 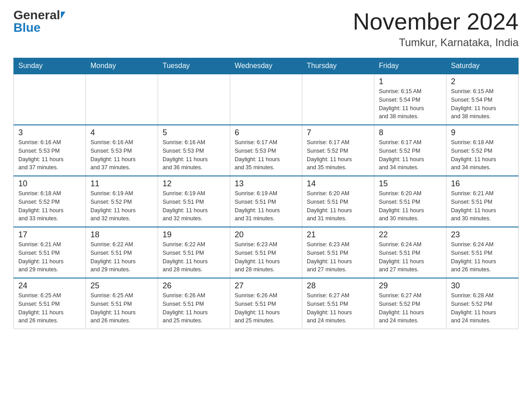 I want to click on logo-triangle-icon, so click(x=63, y=15).